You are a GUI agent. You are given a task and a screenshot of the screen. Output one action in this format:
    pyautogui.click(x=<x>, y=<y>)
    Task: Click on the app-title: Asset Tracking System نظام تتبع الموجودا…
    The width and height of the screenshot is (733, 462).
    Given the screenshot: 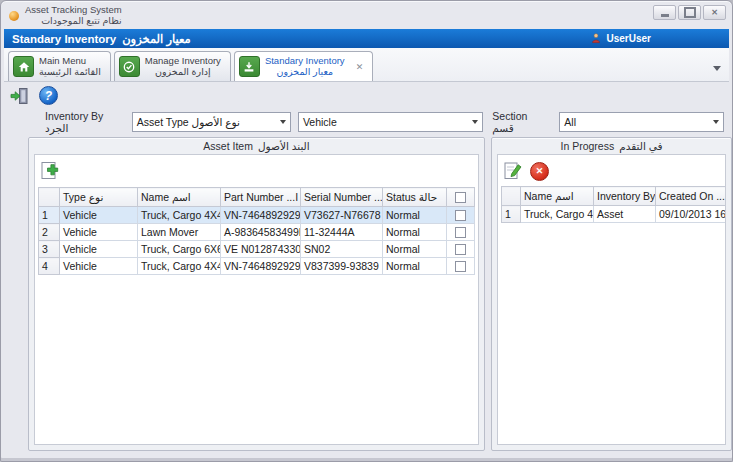 What is the action you would take?
    pyautogui.click(x=74, y=16)
    